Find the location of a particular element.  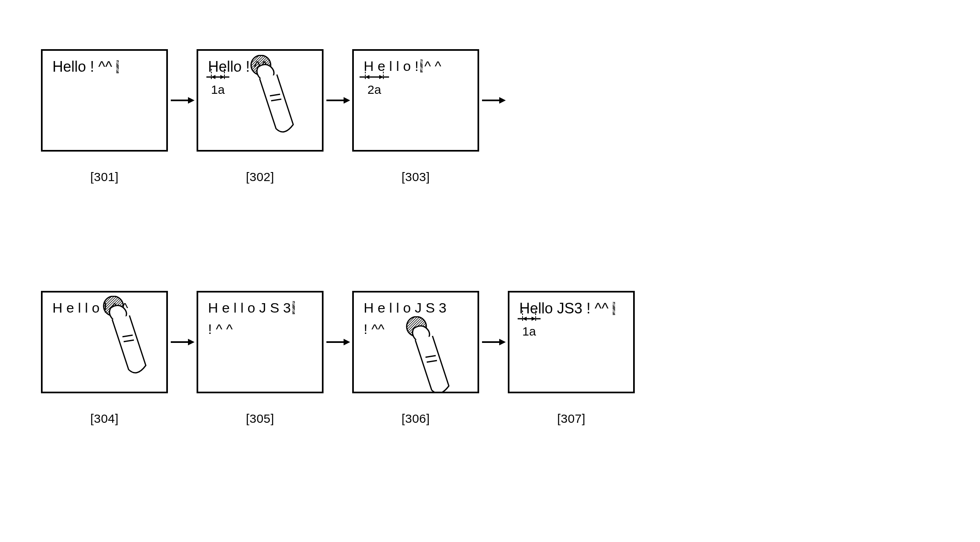

panel-cell-306: H e l l o J S 3 ! ^^ [306] is located at coordinates (416, 358).